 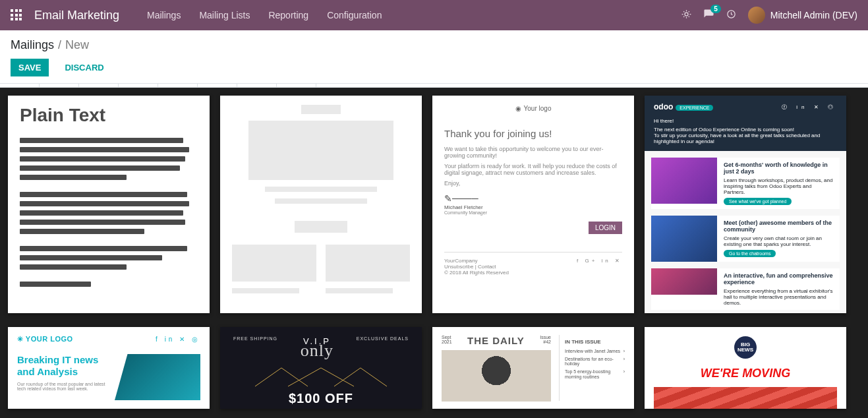 What do you see at coordinates (709, 15) in the screenshot?
I see `messages-icon: 5` at bounding box center [709, 15].